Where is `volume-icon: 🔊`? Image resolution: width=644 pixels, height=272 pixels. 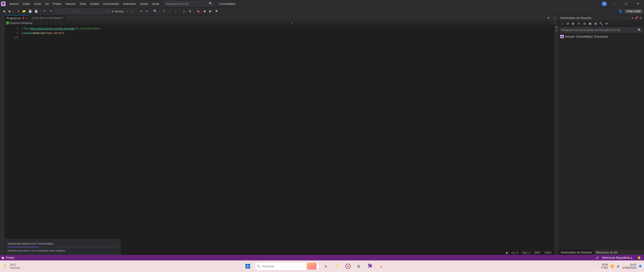
volume-icon: 🔊 is located at coordinates (618, 266).